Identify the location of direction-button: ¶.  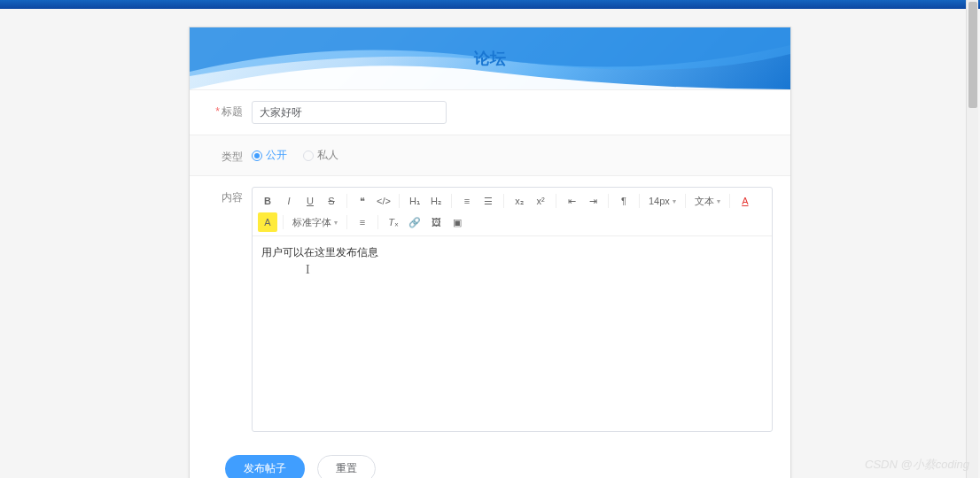
(624, 201).